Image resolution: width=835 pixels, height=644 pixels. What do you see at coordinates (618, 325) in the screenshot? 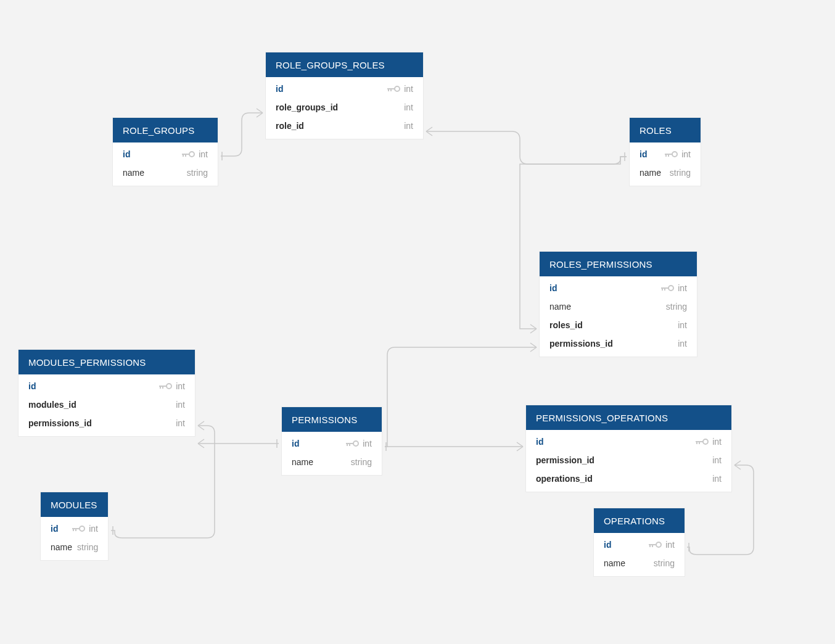
I see `column-row: roles_idint` at bounding box center [618, 325].